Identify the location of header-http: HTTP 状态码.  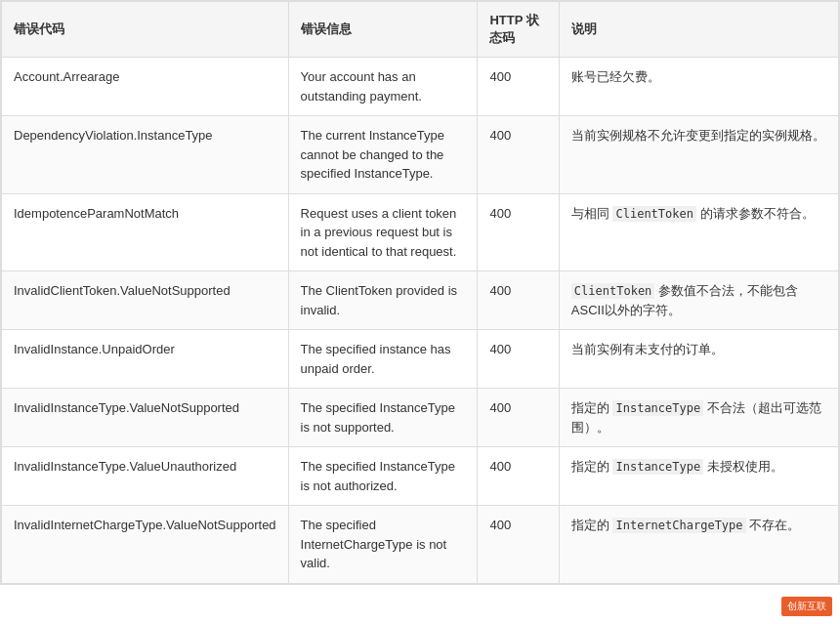
(518, 29).